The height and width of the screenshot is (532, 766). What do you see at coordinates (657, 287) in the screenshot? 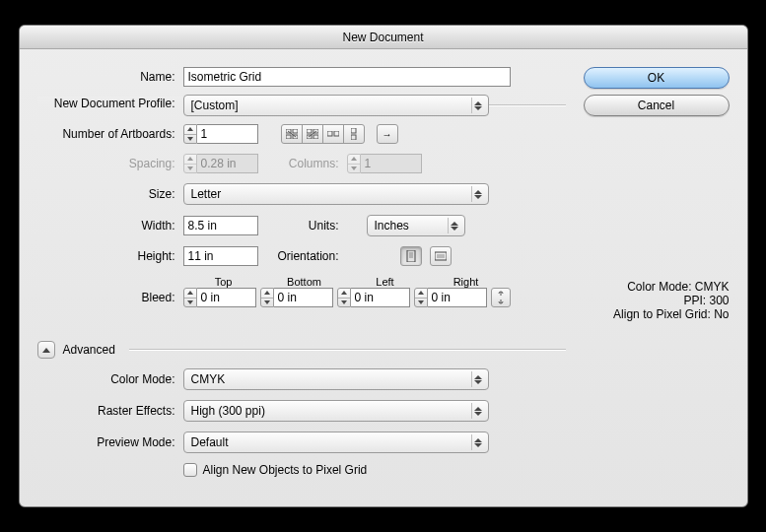
I see `summary-color-mode: Color Mode: CMYK` at bounding box center [657, 287].